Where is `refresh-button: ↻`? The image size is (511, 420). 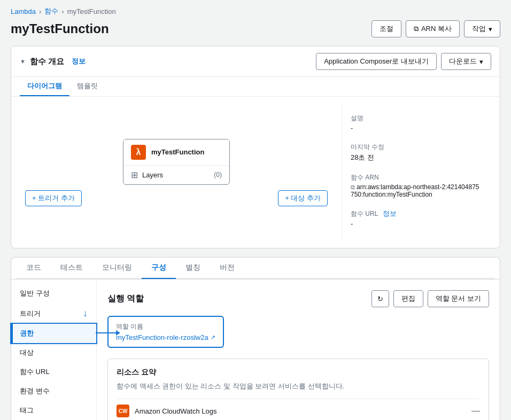
refresh-button: ↻ is located at coordinates (381, 299).